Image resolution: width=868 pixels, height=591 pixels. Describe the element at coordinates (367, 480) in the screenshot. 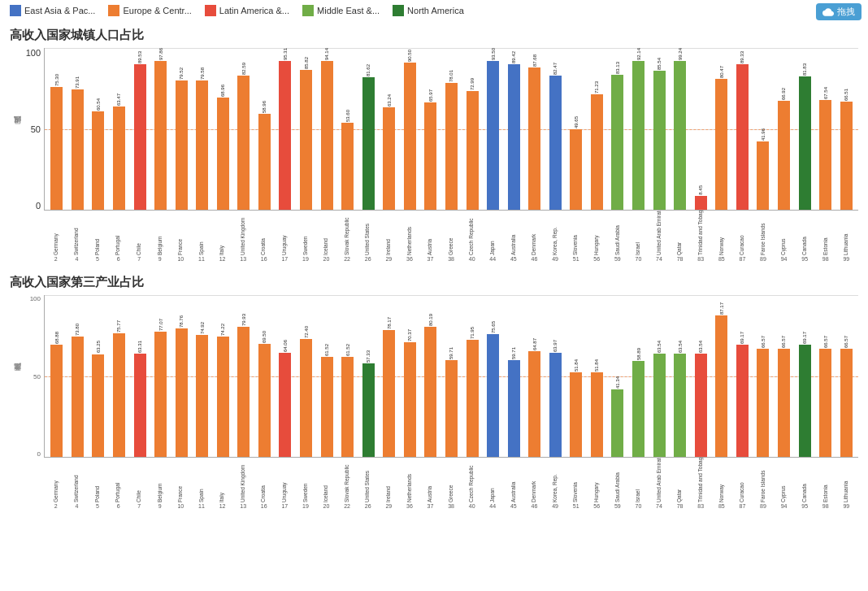

I see `country-name-label: United States` at that location.